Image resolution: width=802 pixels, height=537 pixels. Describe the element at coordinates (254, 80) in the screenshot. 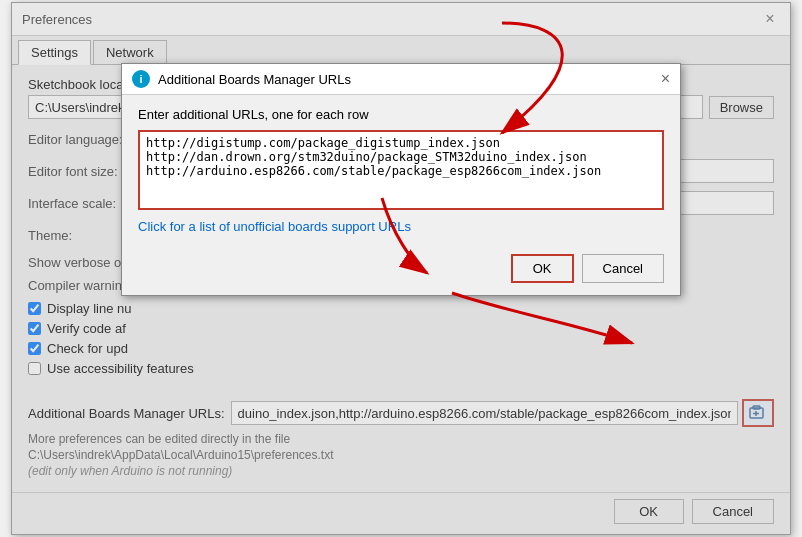

I see `modal-title: Additional Boards Manager URLs` at that location.